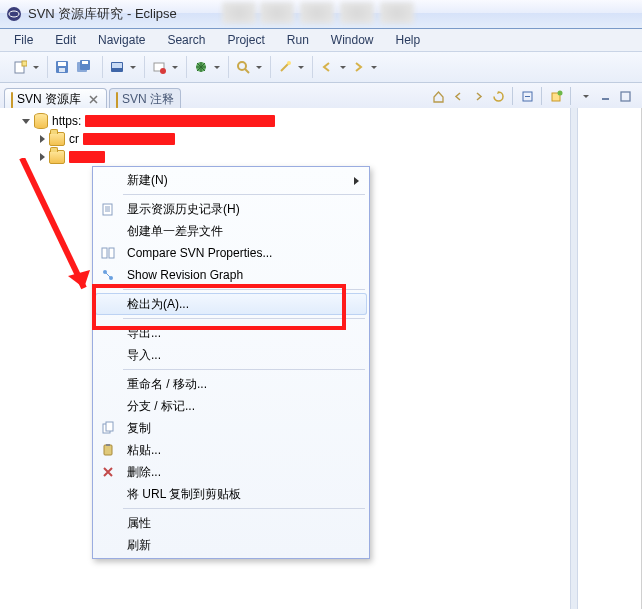 The image size is (642, 609). What do you see at coordinates (239, 180) in the screenshot?
I see `ctx-label: 新建(N)` at bounding box center [239, 180].